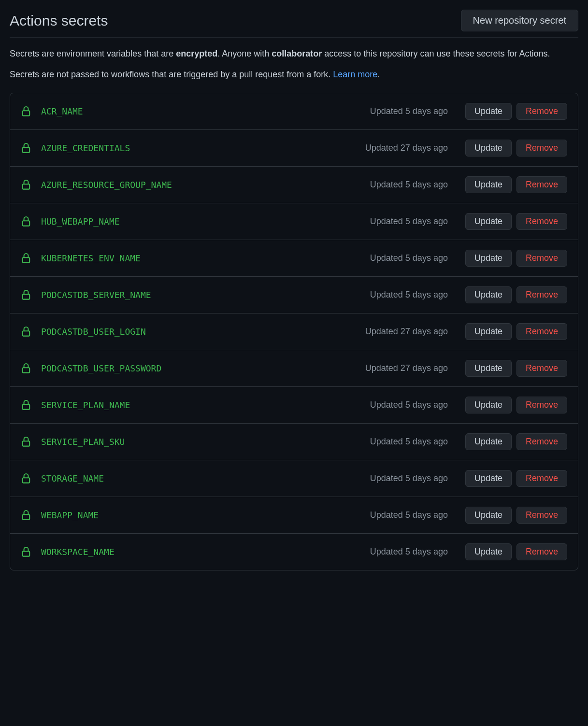  Describe the element at coordinates (436, 54) in the screenshot. I see `desc-text: access to this repository can use these …` at that location.